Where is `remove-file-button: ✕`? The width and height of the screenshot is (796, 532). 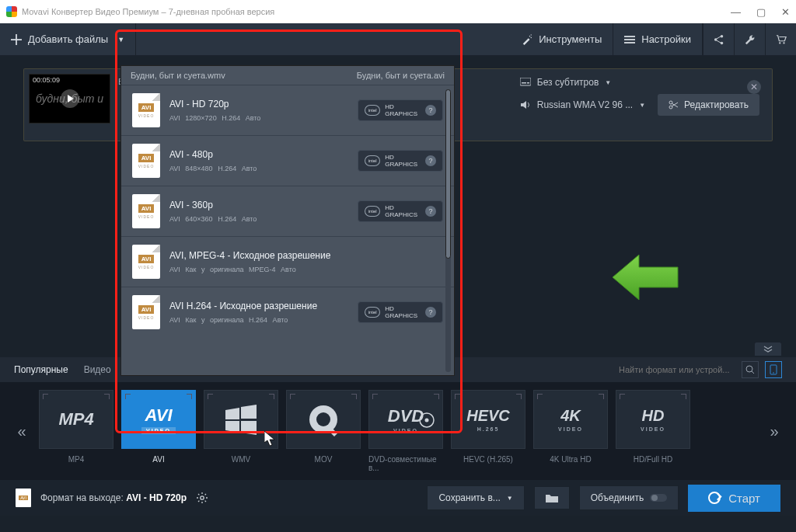
remove-file-button: ✕ is located at coordinates (754, 87).